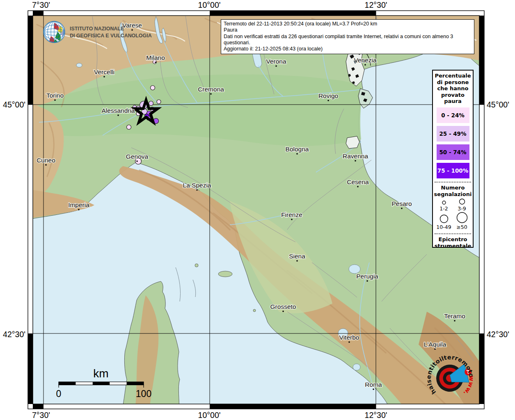  What do you see at coordinates (401, 203) in the screenshot?
I see `city-label: Pesaro` at bounding box center [401, 203].